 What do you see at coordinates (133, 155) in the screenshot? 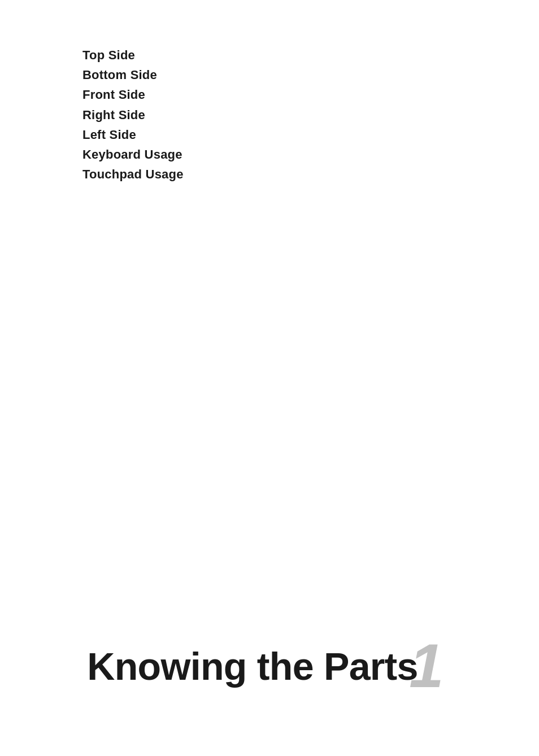
I see `toc-item-5: Keyboard Usage` at bounding box center [133, 155].